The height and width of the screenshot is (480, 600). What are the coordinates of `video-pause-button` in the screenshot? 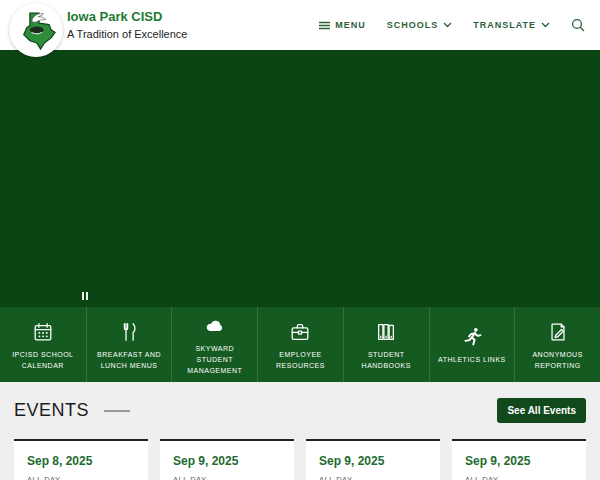 It's located at (85, 296).